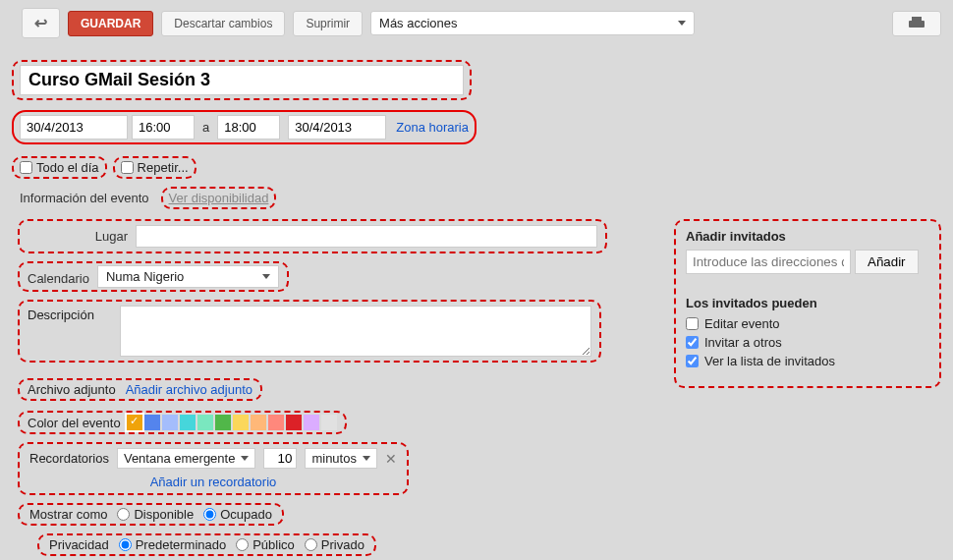 The width and height of the screenshot is (953, 560). I want to click on back-arrow-icon: ↩, so click(41, 24).